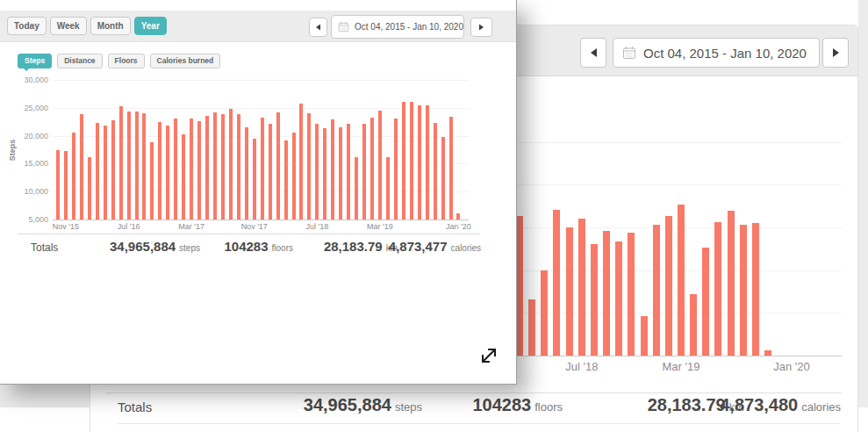  I want to click on x-tick-label: Jan '20, so click(458, 227).